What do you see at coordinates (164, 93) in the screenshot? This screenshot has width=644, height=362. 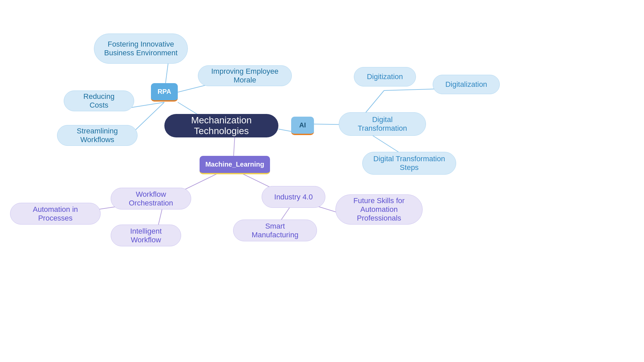 I see `rpa-node: RPA` at bounding box center [164, 93].